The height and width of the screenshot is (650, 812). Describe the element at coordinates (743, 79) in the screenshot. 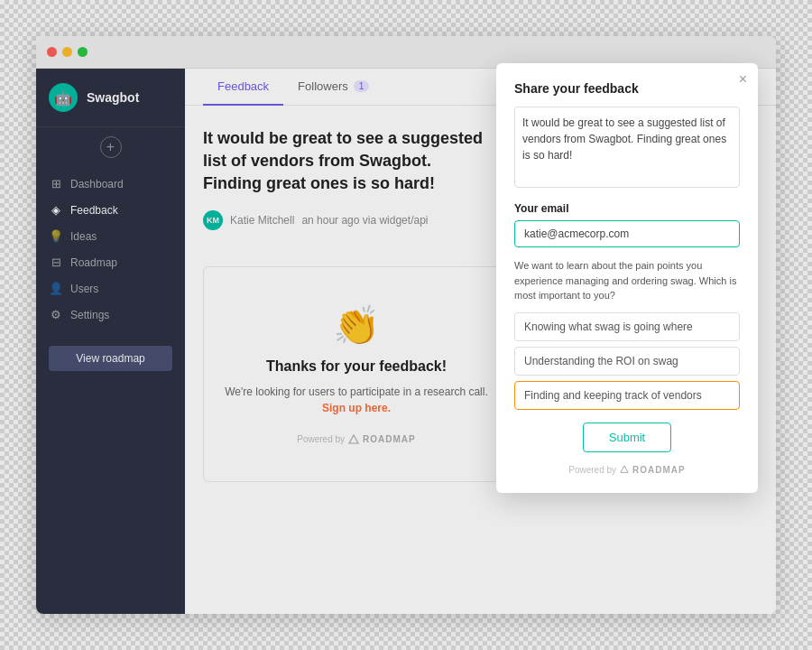

I see `modal-close-button: ×` at that location.